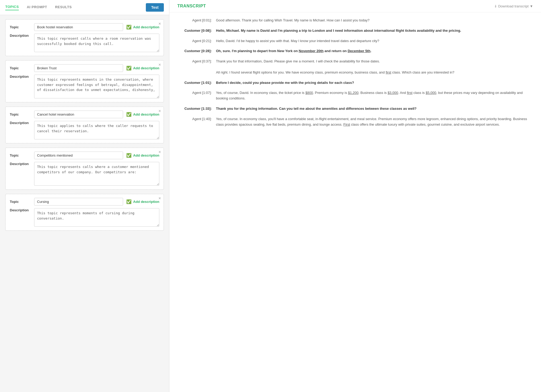  I want to click on speaker-label: Customer [0:08]:, so click(195, 30).